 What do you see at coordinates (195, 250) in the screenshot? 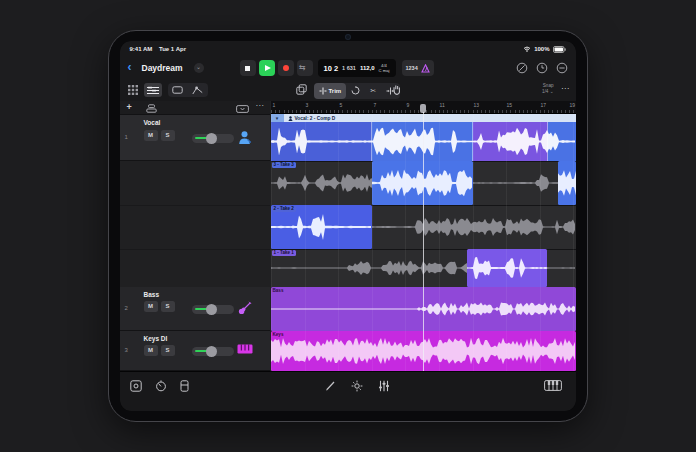
I see `lane-divider` at bounding box center [195, 250].